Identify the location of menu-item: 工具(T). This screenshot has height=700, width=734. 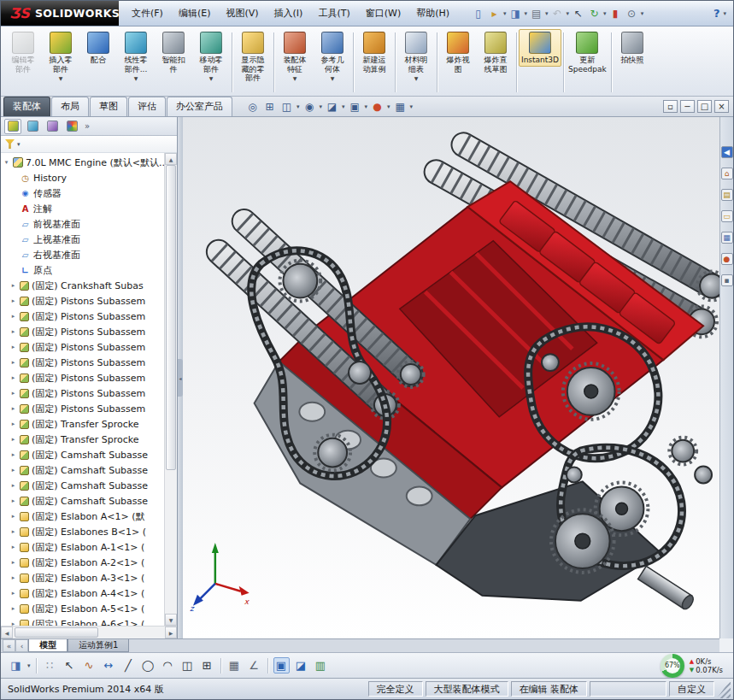
(333, 14).